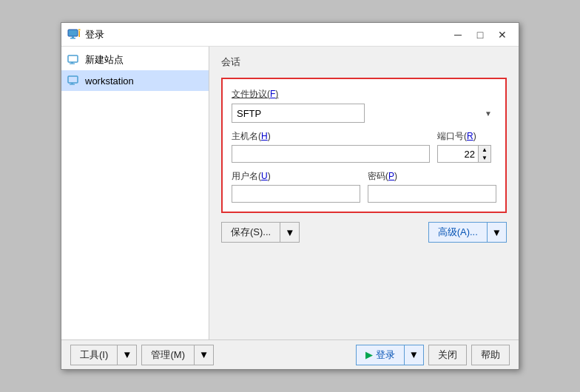 The image size is (580, 392). I want to click on protocol-dropdown-icon: ▼, so click(488, 114).